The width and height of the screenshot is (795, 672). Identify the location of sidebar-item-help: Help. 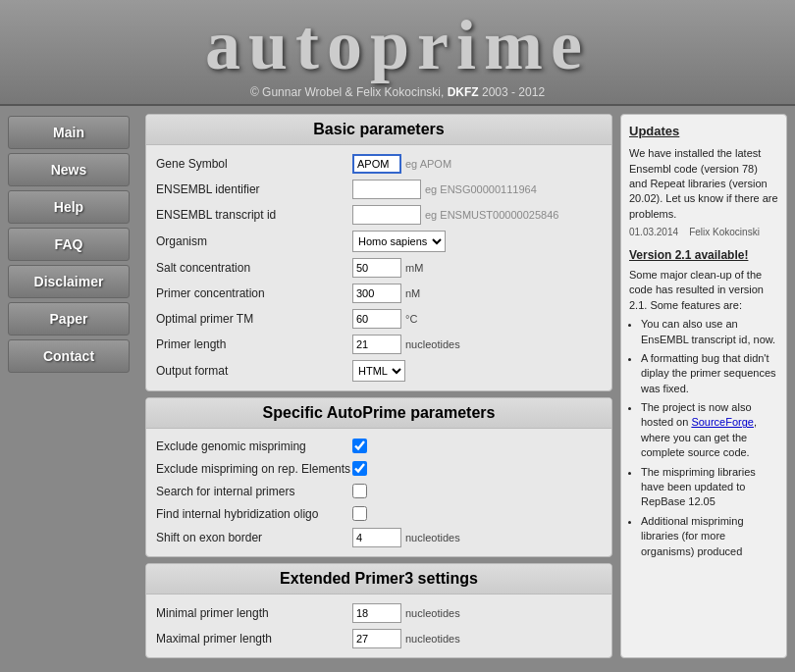
(69, 207).